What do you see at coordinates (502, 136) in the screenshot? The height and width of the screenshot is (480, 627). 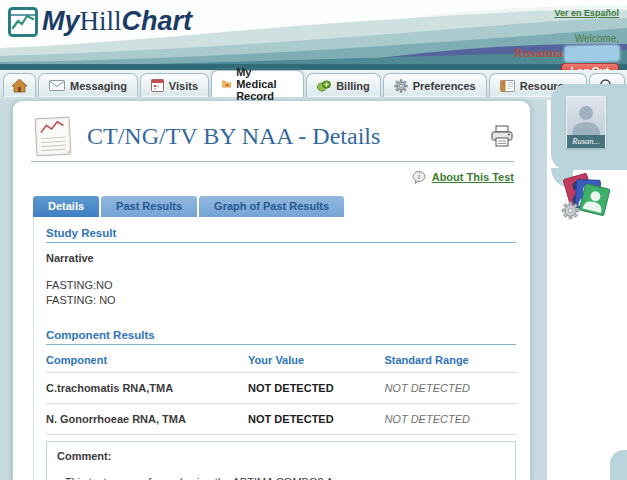 I see `print-icon` at bounding box center [502, 136].